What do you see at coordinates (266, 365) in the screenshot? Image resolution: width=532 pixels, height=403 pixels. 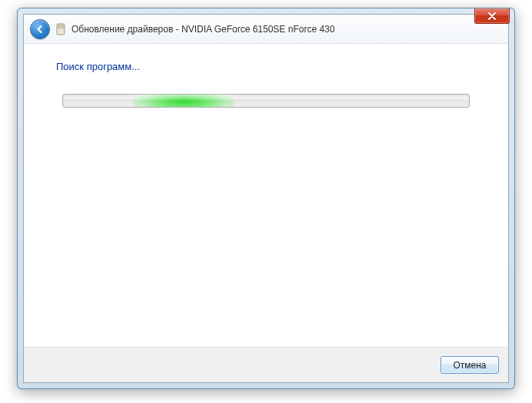 I see `footer-bar: Отмена` at bounding box center [266, 365].